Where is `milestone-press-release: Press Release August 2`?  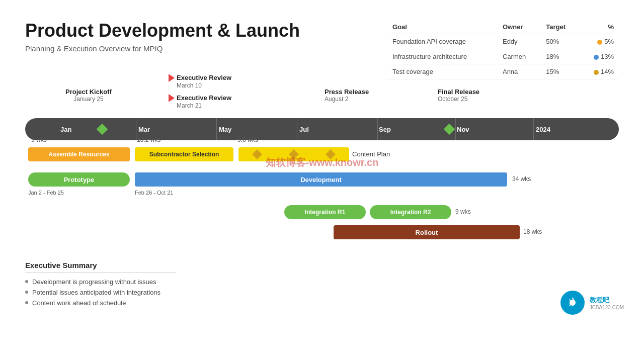 milestone-press-release: Press Release August 2 is located at coordinates (347, 96).